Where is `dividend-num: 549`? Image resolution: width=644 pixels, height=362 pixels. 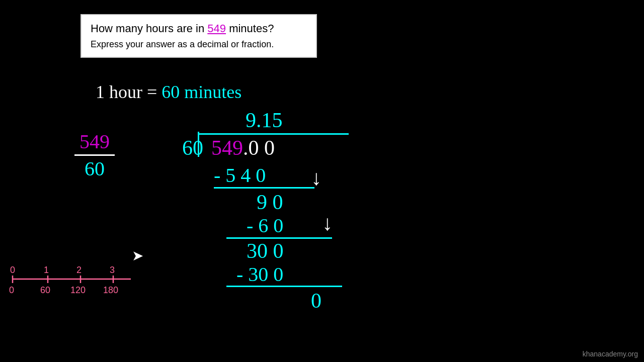 dividend-num: 549 is located at coordinates (227, 148).